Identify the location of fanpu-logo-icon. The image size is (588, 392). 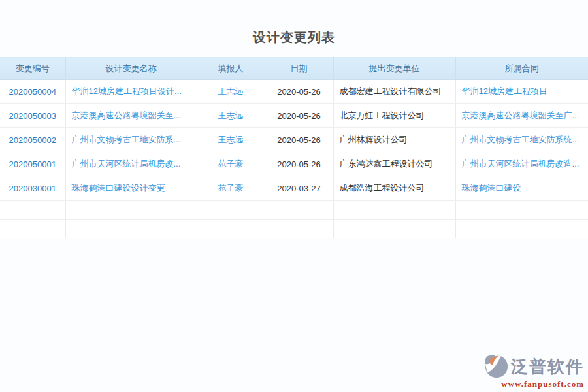
(497, 367).